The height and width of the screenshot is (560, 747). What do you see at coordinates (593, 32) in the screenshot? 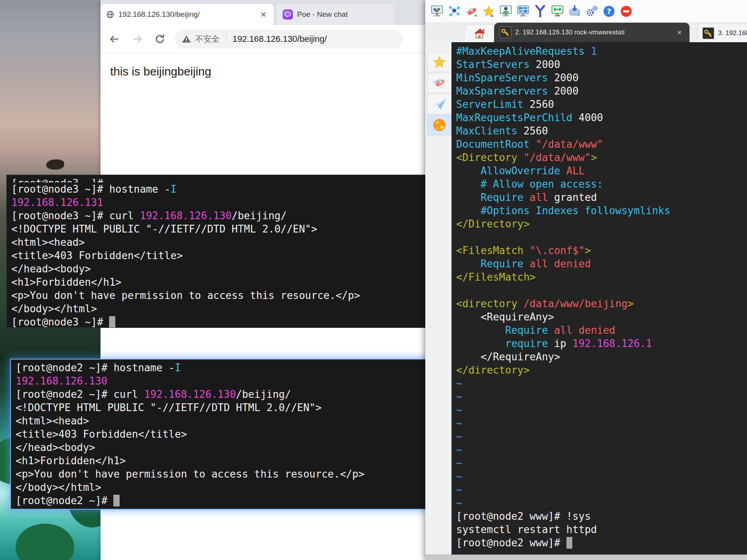
I see `moba-tab-title: 2. 192.168.126.130 rock-vmwarestati` at bounding box center [593, 32].